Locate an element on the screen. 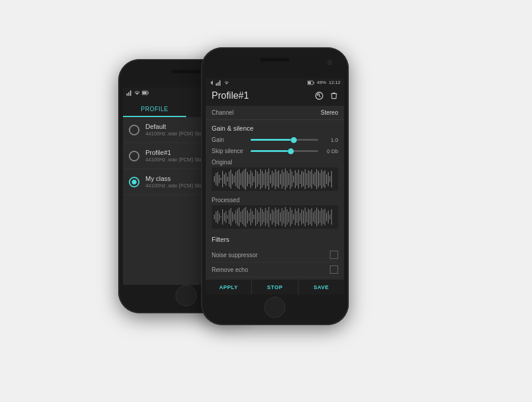 This screenshot has width=532, height=402. filters-section: Noise suppressor Remove echo is located at coordinates (275, 262).